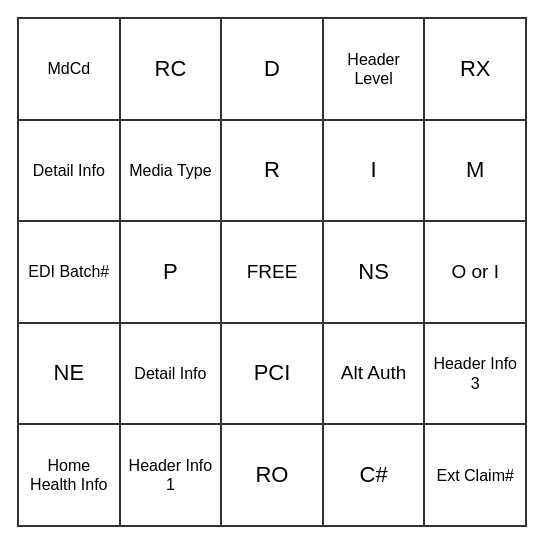 This screenshot has width=544, height=544. Describe the element at coordinates (273, 273) in the screenshot. I see `grid-cell-r2c2: FREE` at that location.